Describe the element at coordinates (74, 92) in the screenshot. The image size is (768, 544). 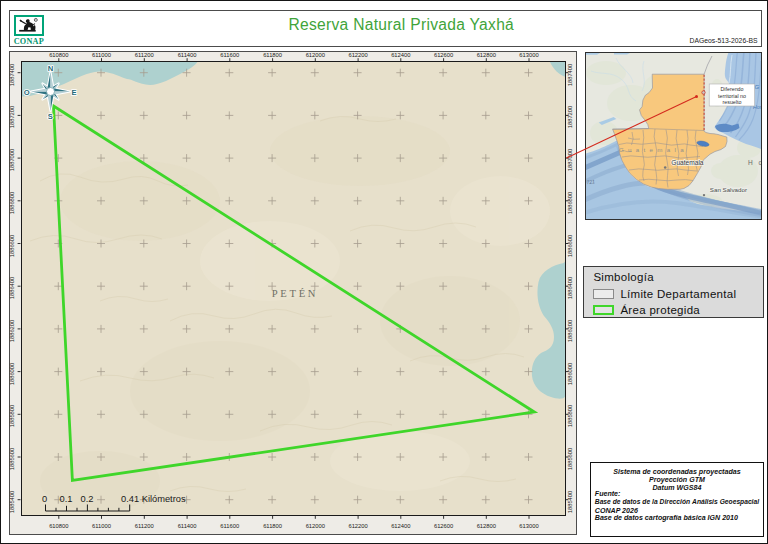
I see `svg-text: E` at that location.